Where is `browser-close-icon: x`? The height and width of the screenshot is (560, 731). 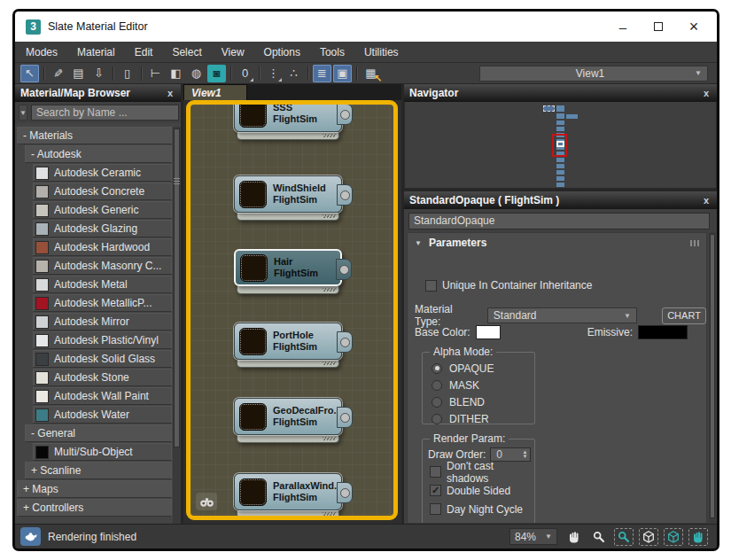 browser-close-icon: x is located at coordinates (170, 93).